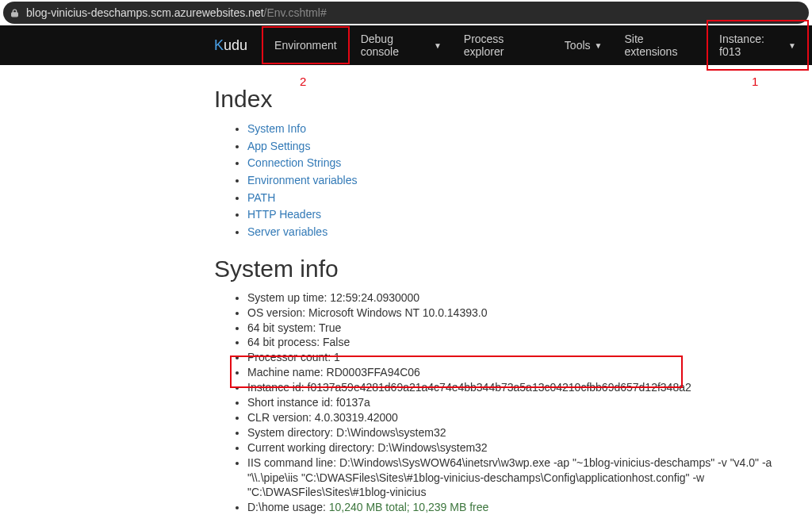  What do you see at coordinates (303, 81) in the screenshot?
I see `annotation-2: 2` at bounding box center [303, 81].